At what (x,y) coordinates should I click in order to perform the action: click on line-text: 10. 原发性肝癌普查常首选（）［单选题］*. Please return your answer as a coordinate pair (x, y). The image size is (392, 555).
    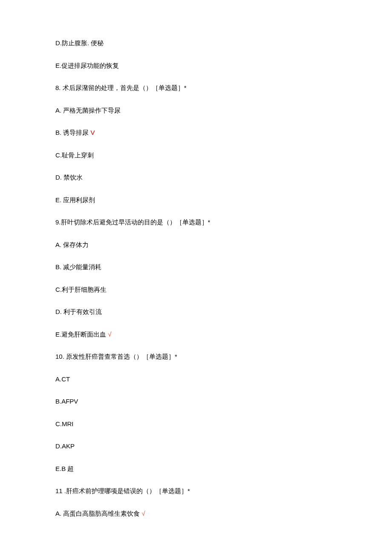
    Looking at the image, I should click on (116, 357).